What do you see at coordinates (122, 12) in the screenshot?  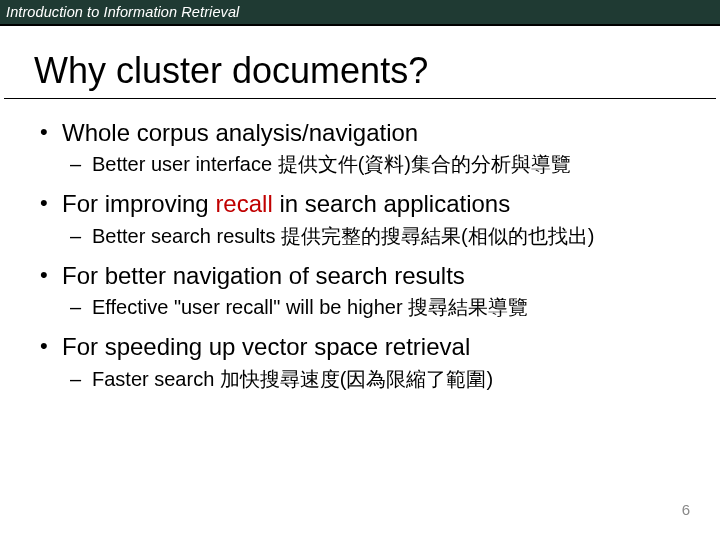 I see `course-title: Introduction to Information Retrieval` at bounding box center [122, 12].